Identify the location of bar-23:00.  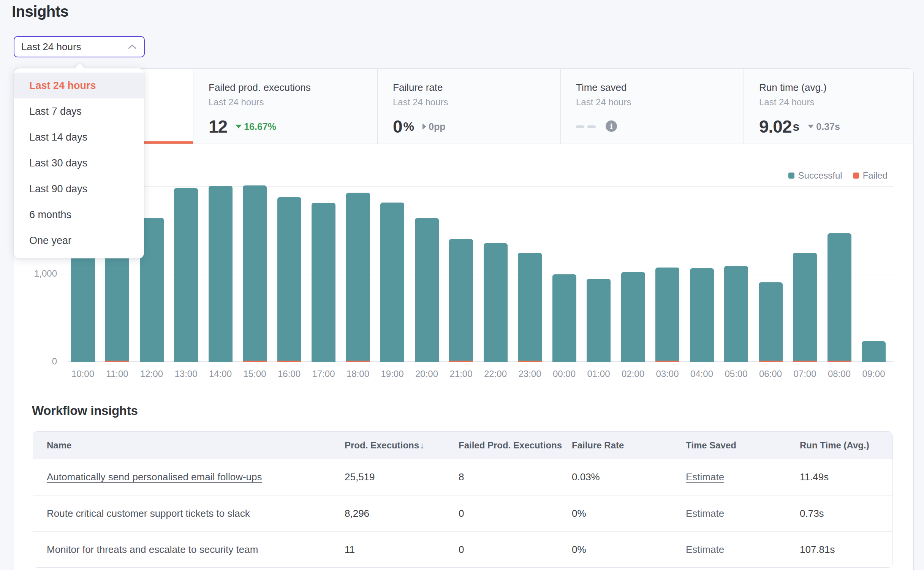
(530, 307).